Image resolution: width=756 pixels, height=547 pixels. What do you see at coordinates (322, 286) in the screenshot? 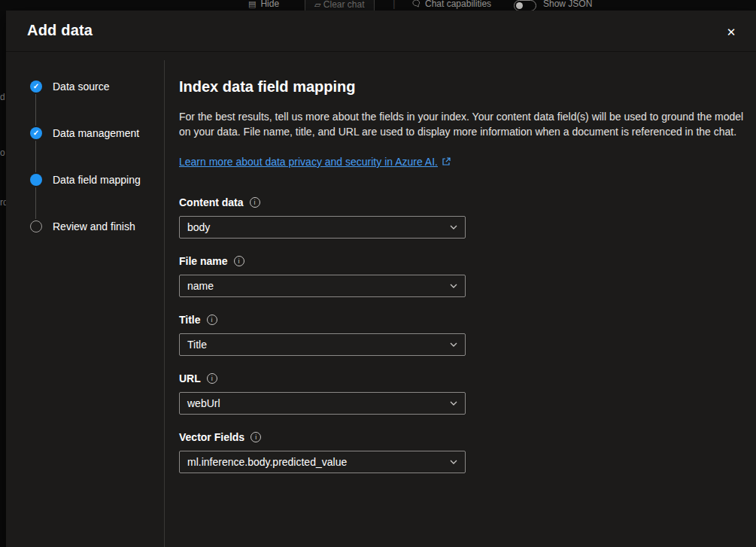
I see `file-name-dropdown: name` at bounding box center [322, 286].